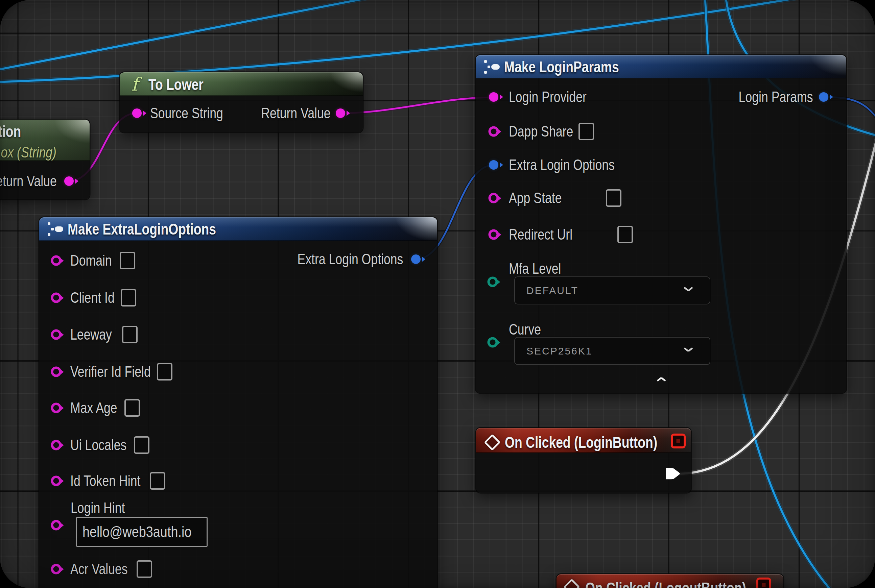 This screenshot has width=875, height=588. Describe the element at coordinates (56, 261) in the screenshot. I see `domain-pin` at that location.